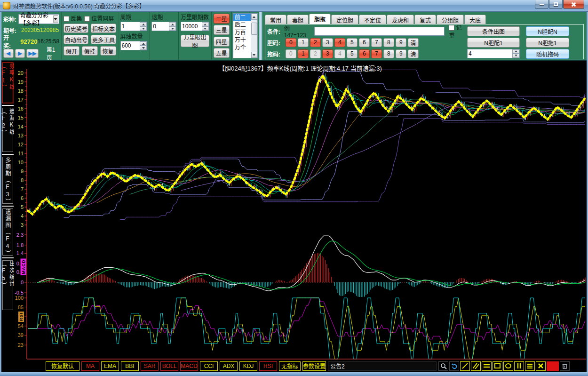 The image size is (588, 376). What do you see at coordinates (143, 26) in the screenshot?
I see `period-spinner` at bounding box center [143, 26].